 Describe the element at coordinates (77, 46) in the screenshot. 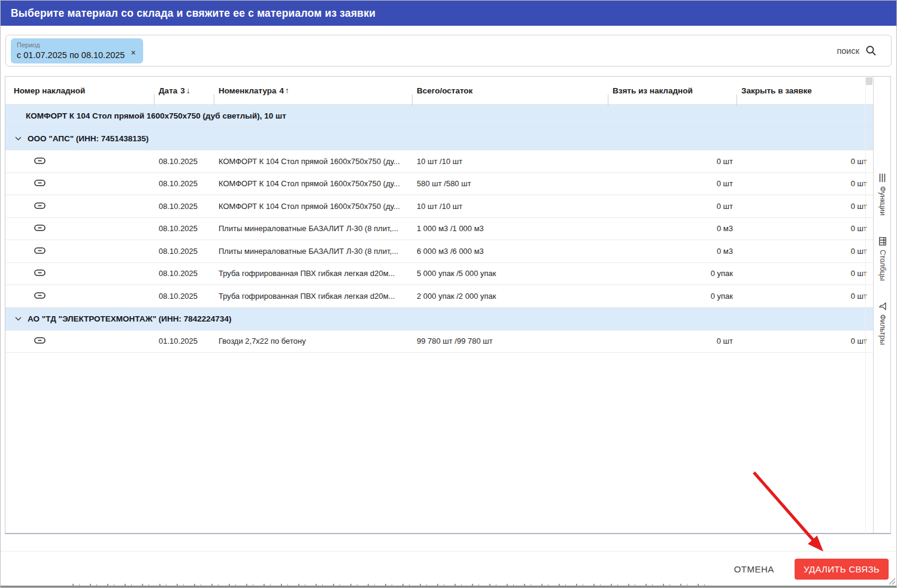

I see `period-chip-label: Период` at that location.